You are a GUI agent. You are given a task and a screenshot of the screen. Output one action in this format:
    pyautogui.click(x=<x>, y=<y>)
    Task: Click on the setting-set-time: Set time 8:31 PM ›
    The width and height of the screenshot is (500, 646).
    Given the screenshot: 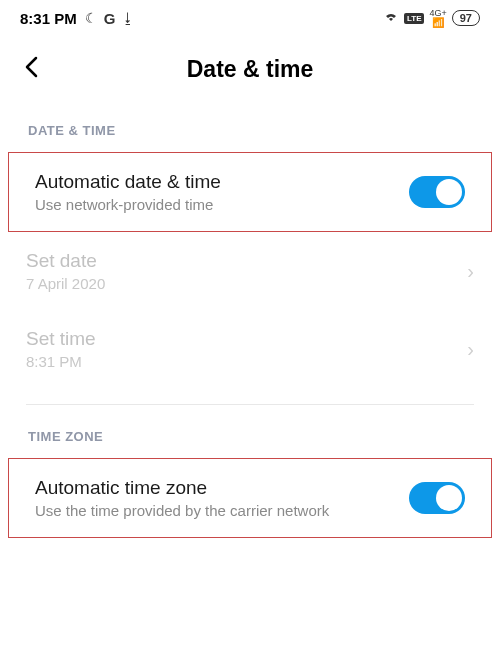 What is the action you would take?
    pyautogui.click(x=250, y=349)
    